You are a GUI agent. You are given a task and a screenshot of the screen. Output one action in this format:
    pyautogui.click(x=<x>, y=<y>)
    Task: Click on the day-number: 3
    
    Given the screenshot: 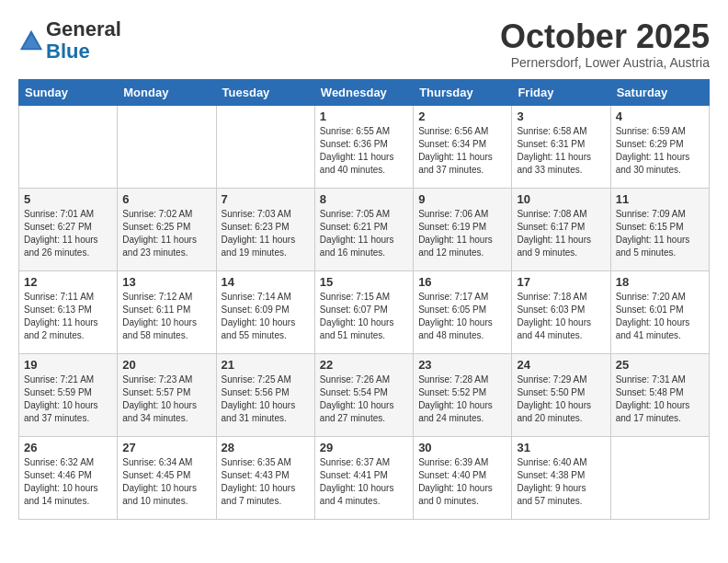 What is the action you would take?
    pyautogui.click(x=561, y=116)
    